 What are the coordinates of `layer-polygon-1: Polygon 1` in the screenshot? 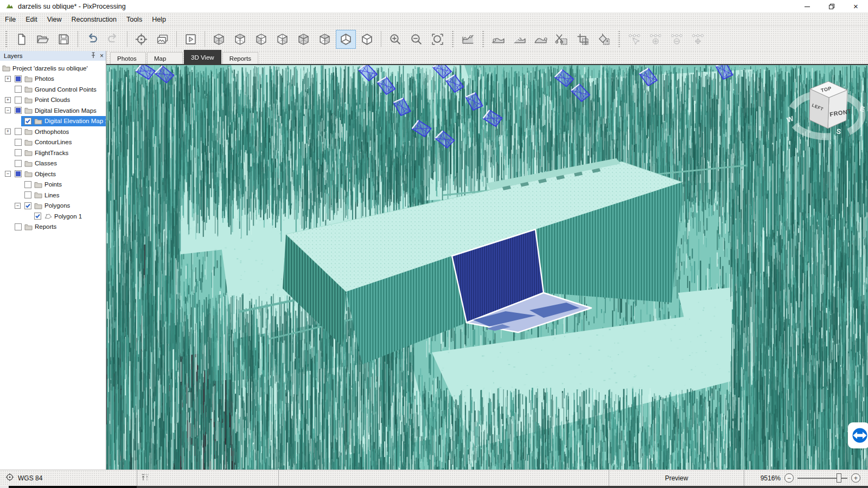 It's located at (53, 216).